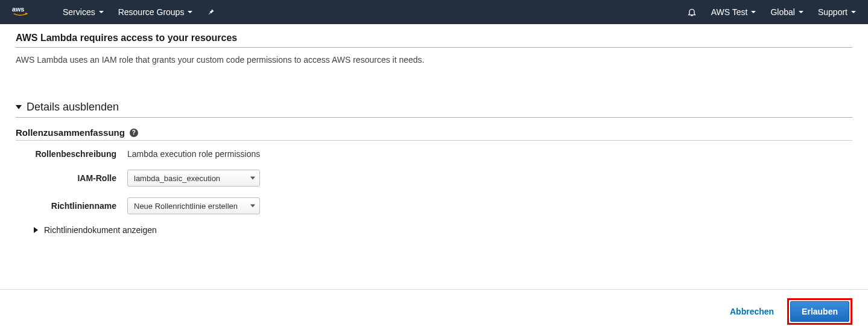 The height and width of the screenshot is (326, 868). What do you see at coordinates (134, 133) in the screenshot?
I see `help-icon: ?` at bounding box center [134, 133].